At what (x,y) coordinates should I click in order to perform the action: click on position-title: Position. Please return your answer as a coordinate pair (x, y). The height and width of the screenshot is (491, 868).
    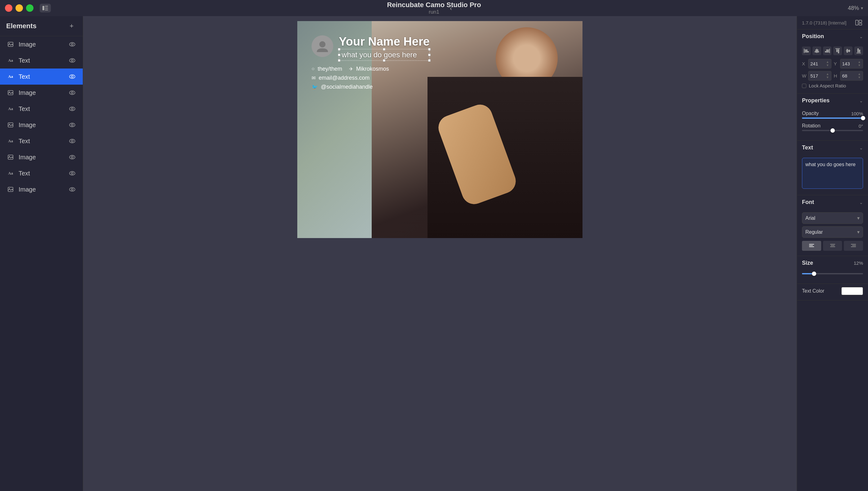
    Looking at the image, I should click on (813, 36).